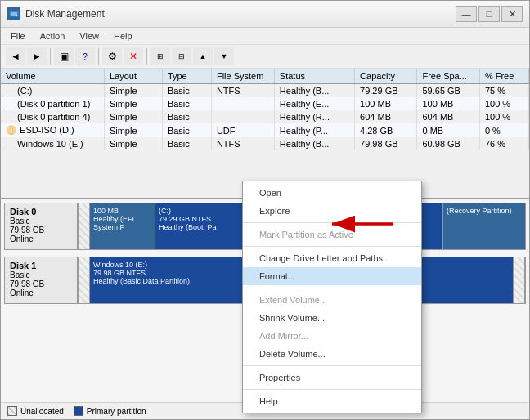 This screenshot has height=420, width=530. What do you see at coordinates (41, 284) in the screenshot?
I see `disk1-size: 79.98 GB` at bounding box center [41, 284].